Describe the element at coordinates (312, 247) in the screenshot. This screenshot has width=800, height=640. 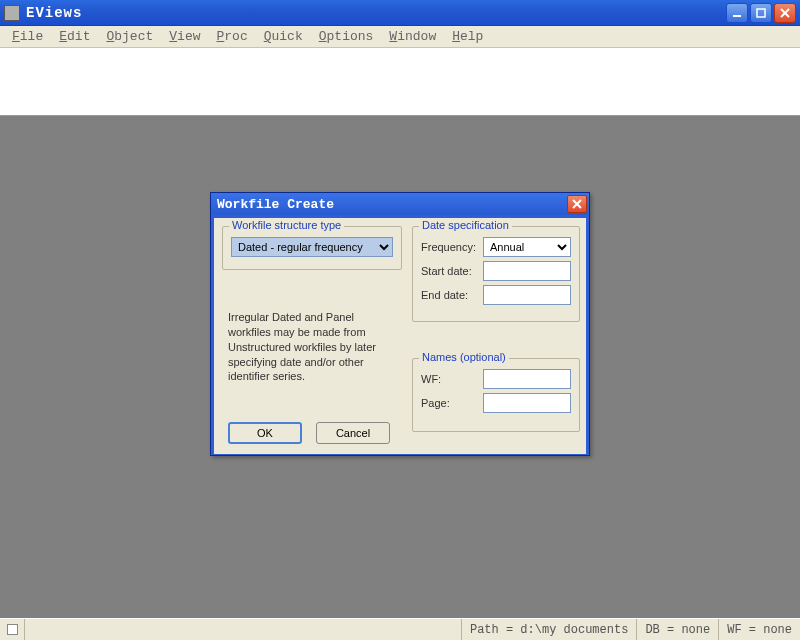
I see `structure-type-select: Dated - regular frequency` at that location.